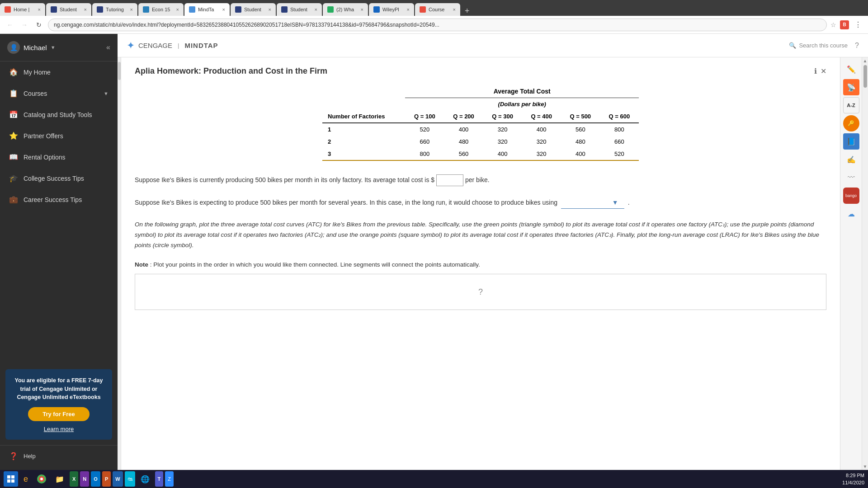  What do you see at coordinates (865, 61) in the screenshot?
I see `scrollbar-up-arrow: ▲` at bounding box center [865, 61].